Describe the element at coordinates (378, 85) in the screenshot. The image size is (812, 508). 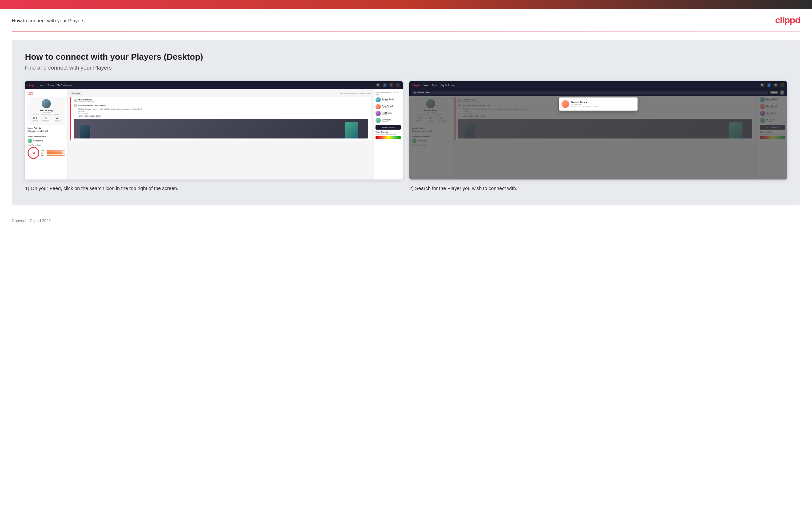
I see `search-icon-mini: 🔍` at that location.